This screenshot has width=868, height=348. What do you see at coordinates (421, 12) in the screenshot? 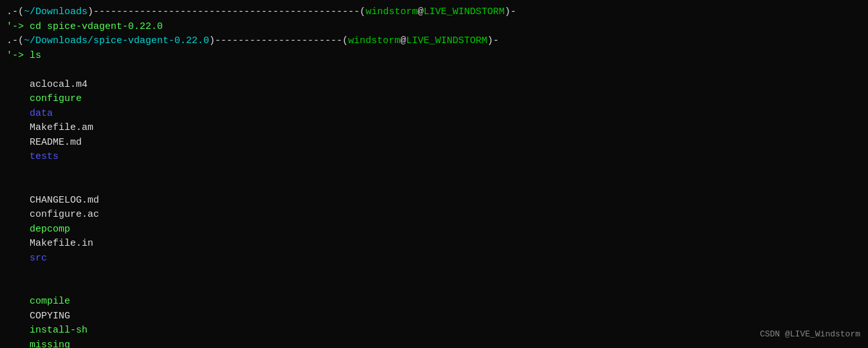
I see `prompt-at: @` at bounding box center [421, 12].